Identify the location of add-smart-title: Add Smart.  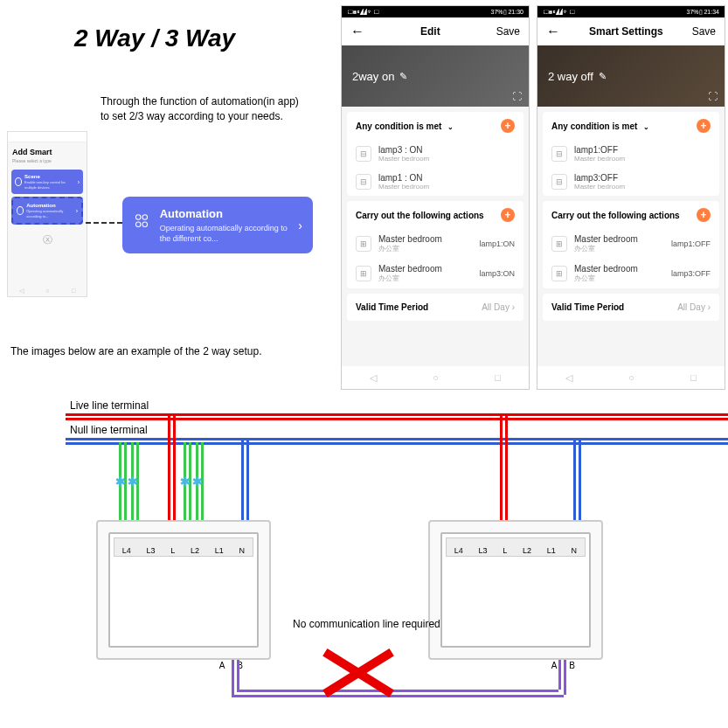
(47, 150).